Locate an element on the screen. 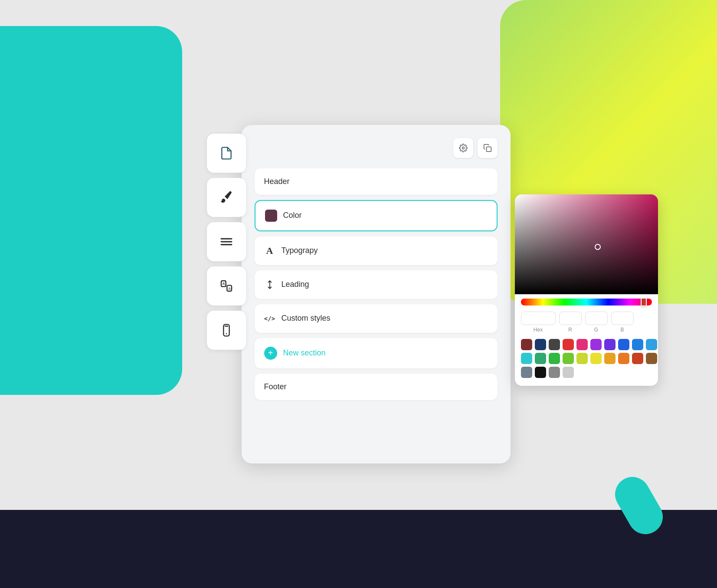 This screenshot has height=588, width=717. header-section: Header is located at coordinates (376, 181).